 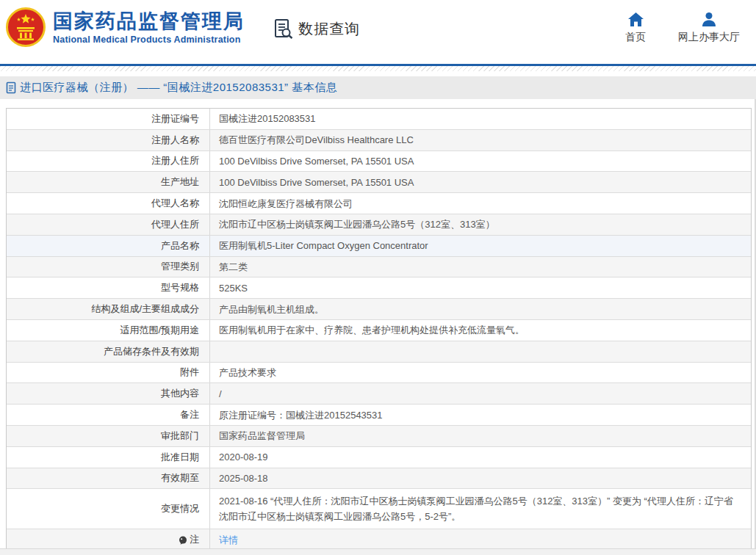 What do you see at coordinates (180, 266) in the screenshot?
I see `row-label-text: 管理类别` at bounding box center [180, 266].